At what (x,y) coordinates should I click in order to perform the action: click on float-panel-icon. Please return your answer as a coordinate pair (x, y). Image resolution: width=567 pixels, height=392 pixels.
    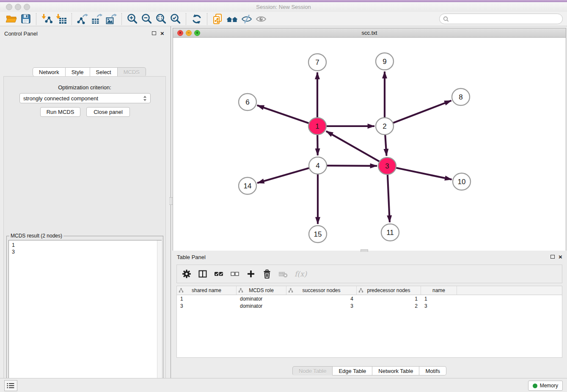
    Looking at the image, I should click on (154, 33).